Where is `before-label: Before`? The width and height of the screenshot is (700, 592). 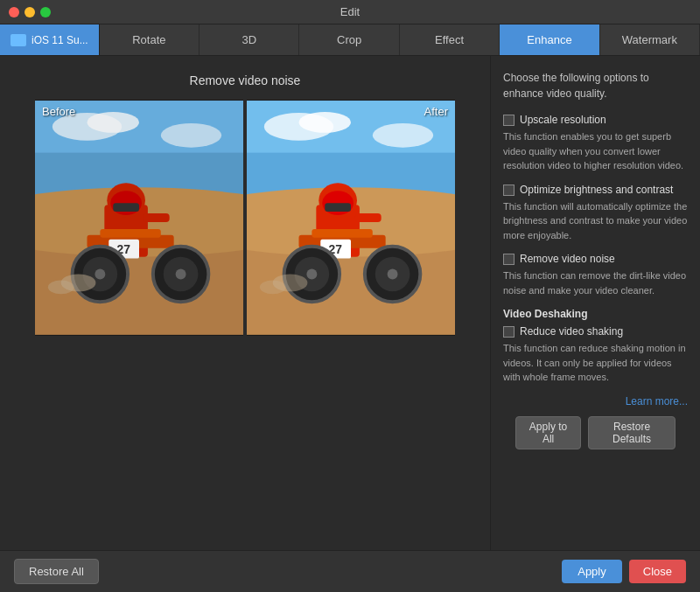 before-label: Before is located at coordinates (59, 112).